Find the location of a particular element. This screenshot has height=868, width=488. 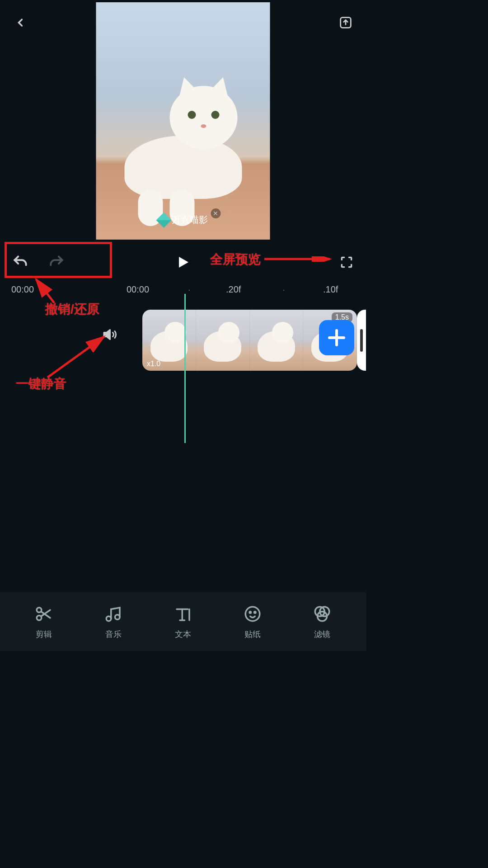

bottom-toolbar: 剪辑 音乐 文本 贴纸 滤镜 is located at coordinates (183, 622).